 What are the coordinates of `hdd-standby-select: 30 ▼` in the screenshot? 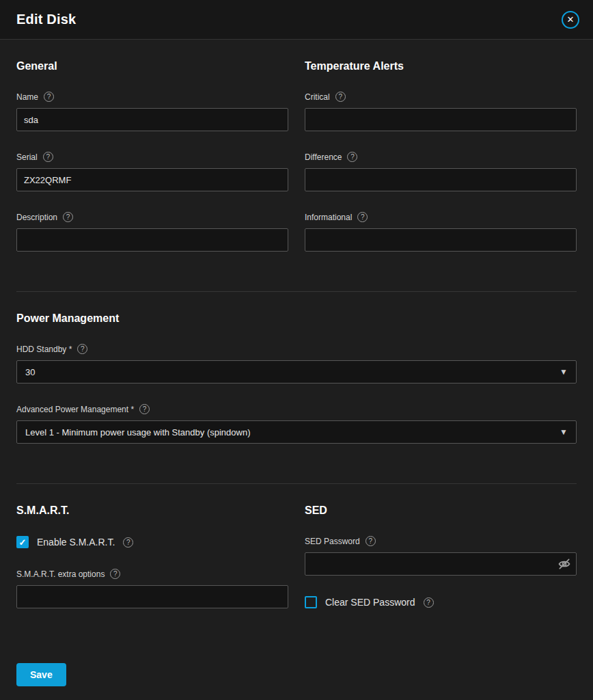 It's located at (296, 372).